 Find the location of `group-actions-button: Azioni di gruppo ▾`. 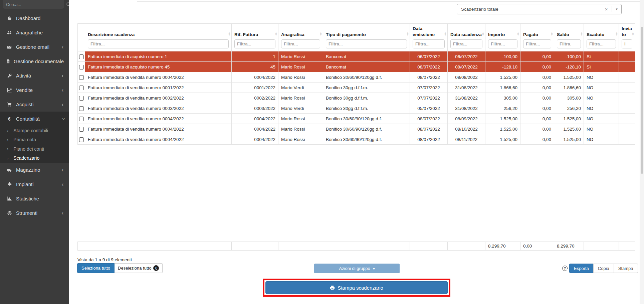

group-actions-button: Azioni di gruppo ▾ is located at coordinates (357, 269).